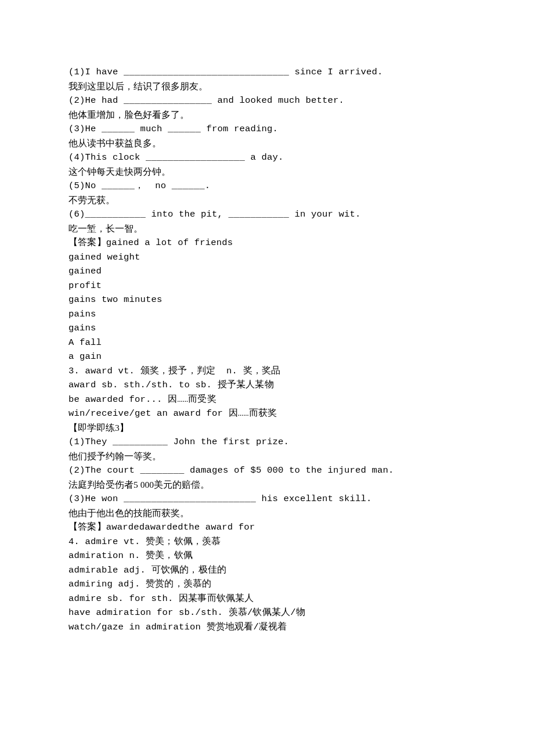 Image resolution: width=534 pixels, height=756 pixels. Describe the element at coordinates (267, 499) in the screenshot. I see `text-line: (3)He won ________________________ his e…` at that location.